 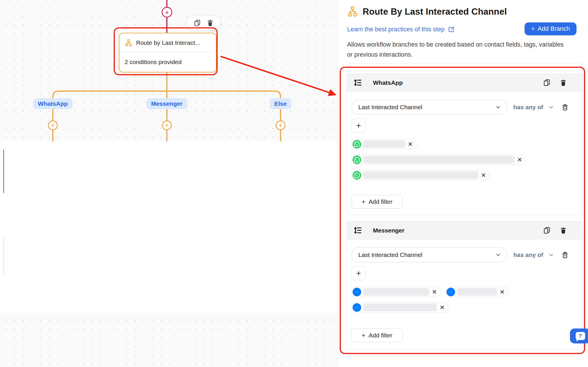 What do you see at coordinates (451, 29) in the screenshot?
I see `external-link-icon` at bounding box center [451, 29].